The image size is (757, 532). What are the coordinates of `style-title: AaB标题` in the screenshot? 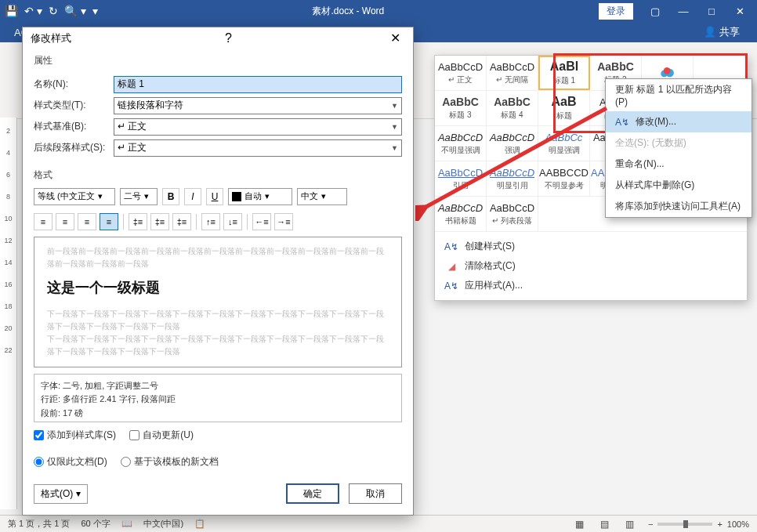 It's located at (564, 108).